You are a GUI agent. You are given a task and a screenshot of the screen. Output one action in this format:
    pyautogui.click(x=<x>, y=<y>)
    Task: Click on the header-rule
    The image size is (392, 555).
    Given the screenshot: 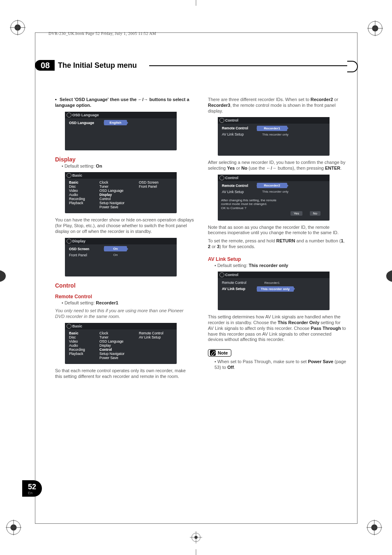 What is the action you would take?
    pyautogui.click(x=253, y=66)
    